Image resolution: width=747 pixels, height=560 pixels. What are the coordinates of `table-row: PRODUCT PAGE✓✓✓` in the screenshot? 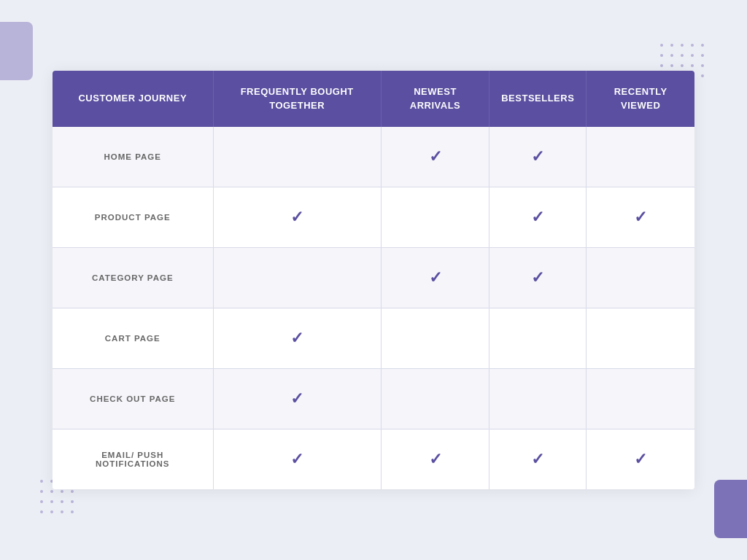 It's located at (374, 217).